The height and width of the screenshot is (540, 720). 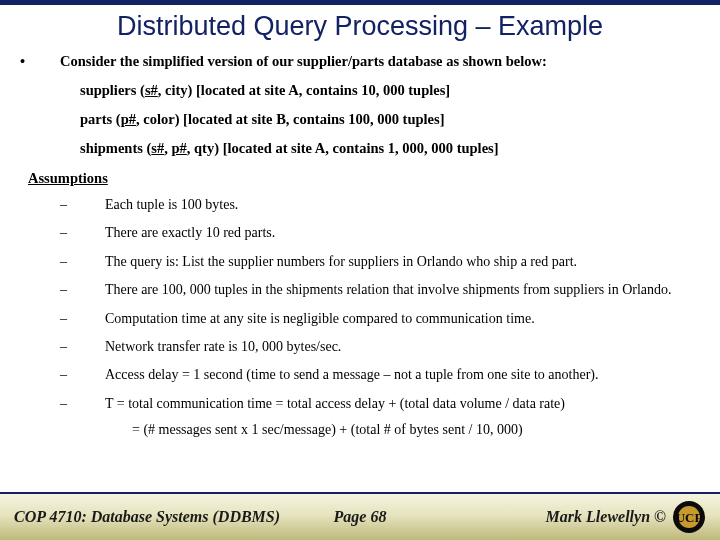 What do you see at coordinates (402, 262) in the screenshot?
I see `assumption-text: The query is: List the supplier numbers …` at bounding box center [402, 262].